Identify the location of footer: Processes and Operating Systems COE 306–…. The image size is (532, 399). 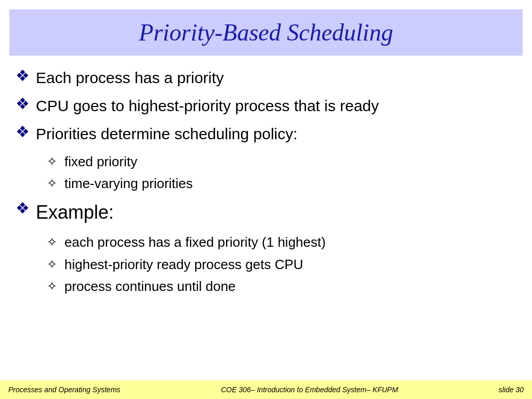
(266, 390).